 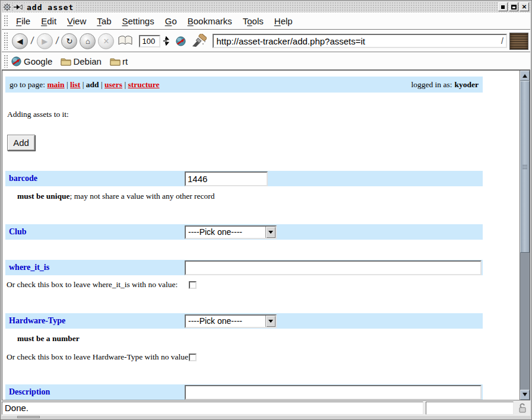 What do you see at coordinates (37, 321) in the screenshot?
I see `field-label: Hardware-Type` at bounding box center [37, 321].